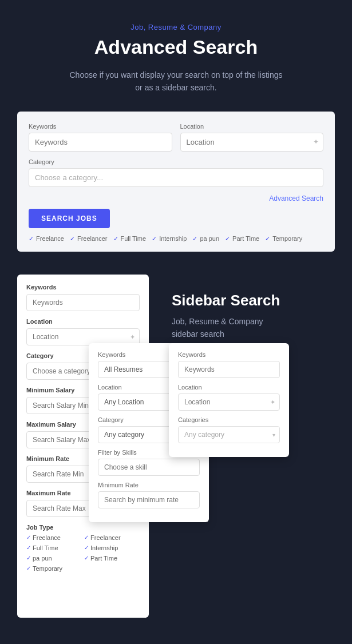  I want to click on resume-minrate-input, so click(149, 500).